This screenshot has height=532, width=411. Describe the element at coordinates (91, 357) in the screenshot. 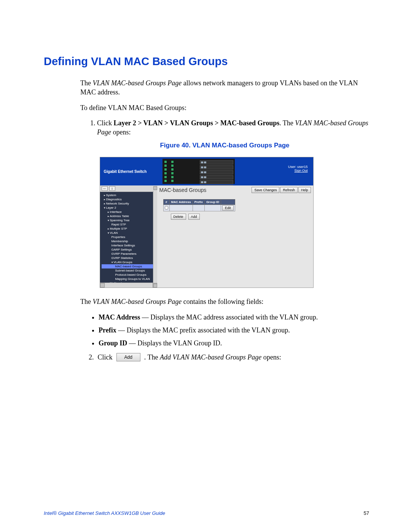

I see `step-number: 2.` at that location.